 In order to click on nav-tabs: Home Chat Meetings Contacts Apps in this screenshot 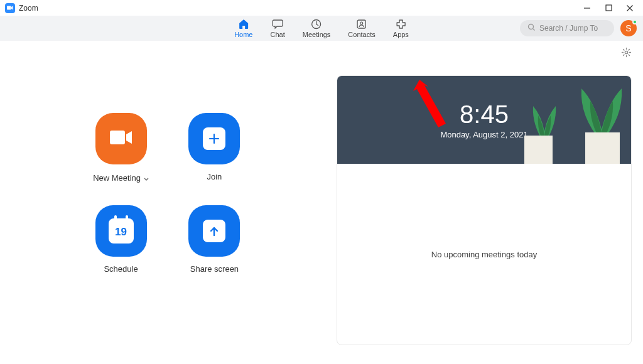, I will do `click(322, 29)`.